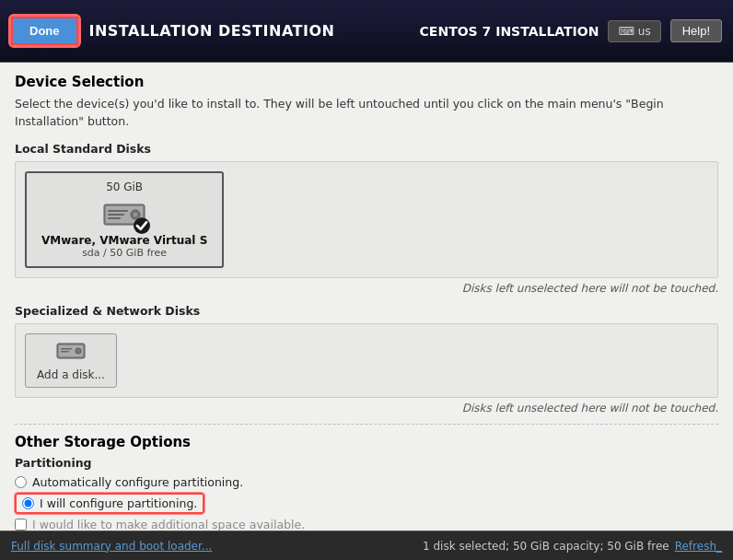  What do you see at coordinates (111, 546) in the screenshot?
I see `disk-summary-link: Full disk summary and boot loader...` at bounding box center [111, 546].